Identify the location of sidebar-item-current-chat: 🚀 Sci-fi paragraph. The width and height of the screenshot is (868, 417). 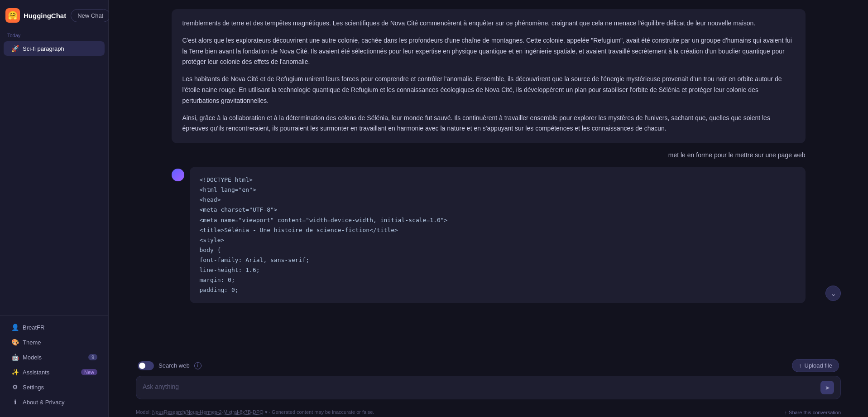
(54, 48).